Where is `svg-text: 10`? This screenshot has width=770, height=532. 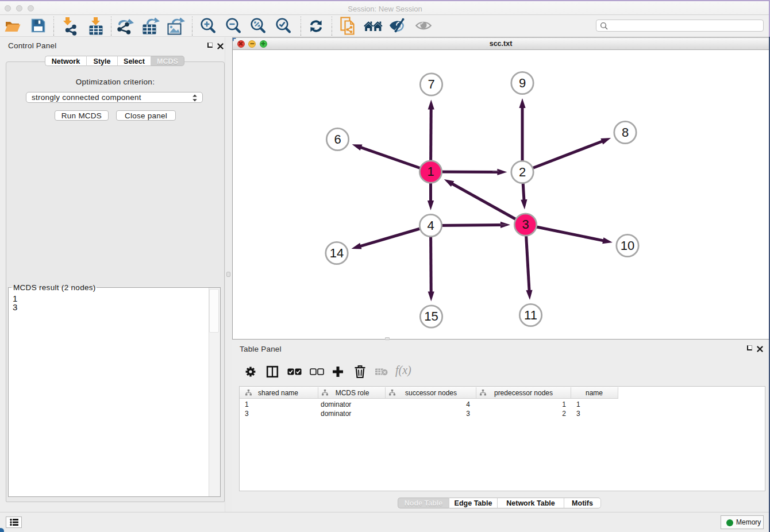 svg-text: 10 is located at coordinates (627, 246).